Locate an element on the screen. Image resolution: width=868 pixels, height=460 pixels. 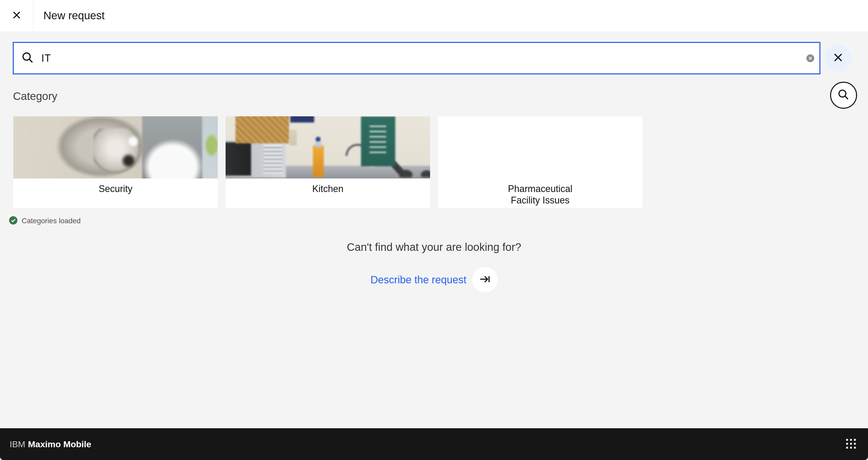
category-card-security: Security is located at coordinates (115, 162).